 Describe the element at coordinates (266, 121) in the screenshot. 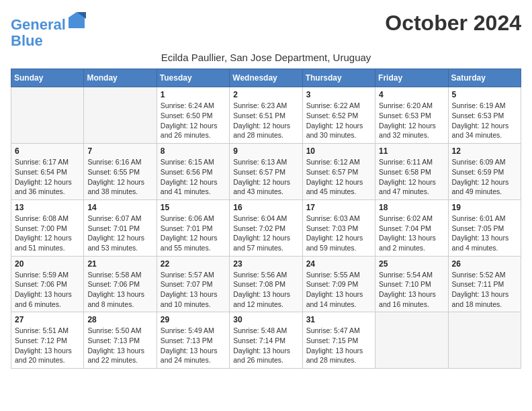

I see `day-info: Sunrise: 6:23 AMSunset: 6:51 PMDaylight:…` at that location.